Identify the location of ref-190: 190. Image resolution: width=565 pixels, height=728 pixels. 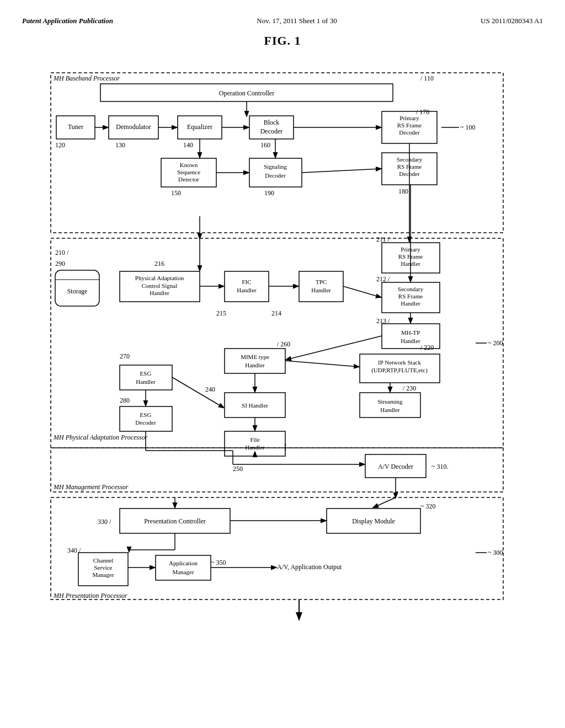
(269, 193).